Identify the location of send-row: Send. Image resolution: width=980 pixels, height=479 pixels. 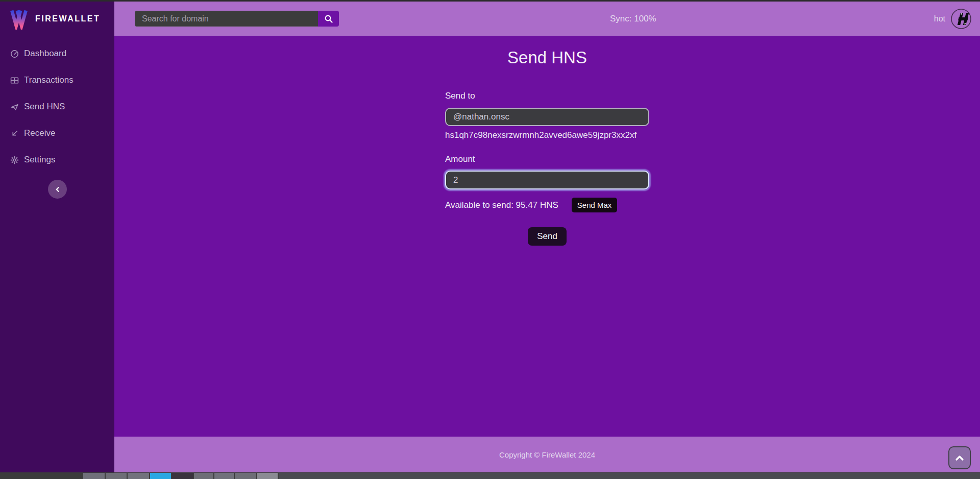
(547, 236).